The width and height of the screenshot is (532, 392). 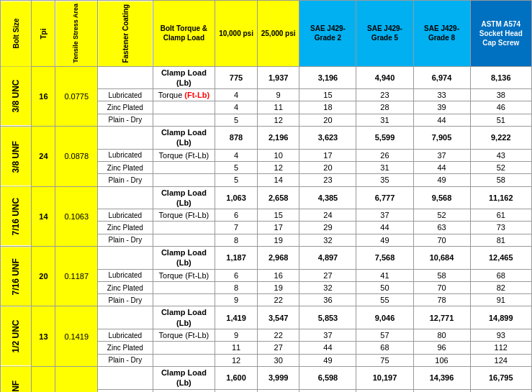 I want to click on clamp-value-cell: 878, so click(x=236, y=138).